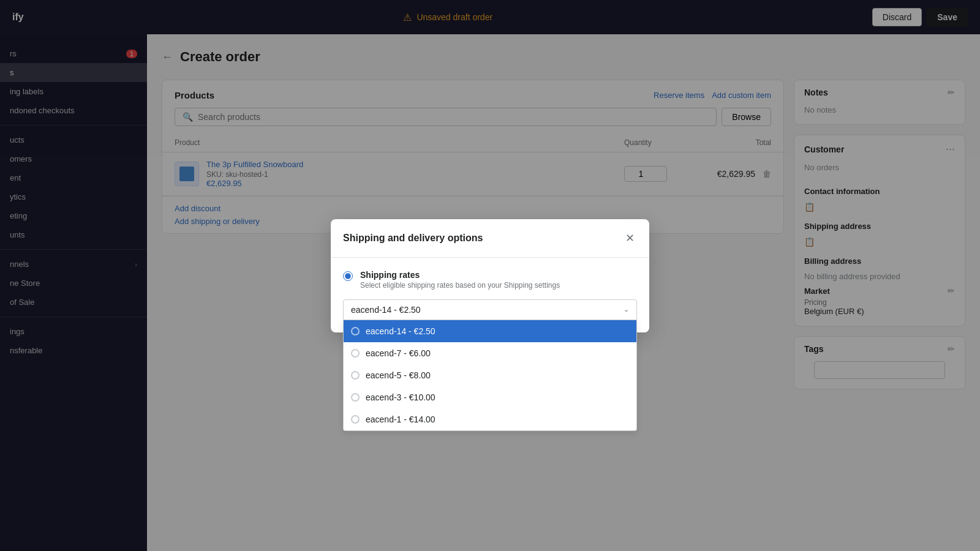 Image resolution: width=980 pixels, height=551 pixels. I want to click on dropdown-option-3: eacend-3 - €10.00, so click(490, 397).